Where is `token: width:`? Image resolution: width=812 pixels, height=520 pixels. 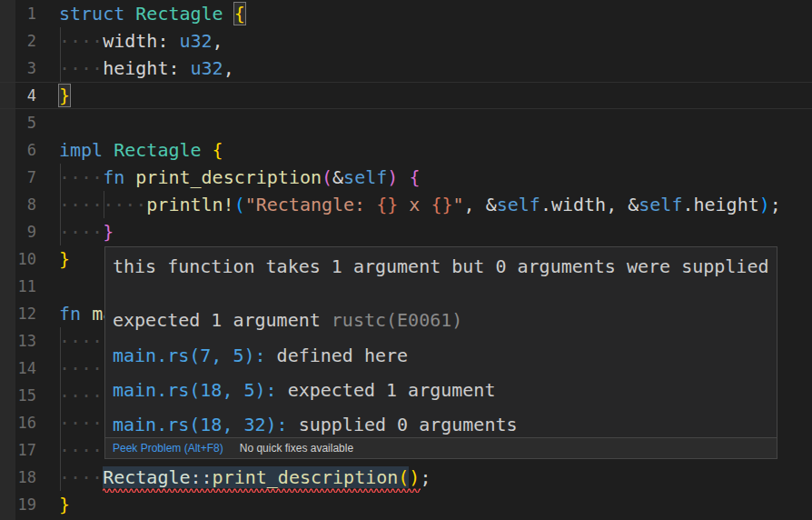 token: width: is located at coordinates (141, 41).